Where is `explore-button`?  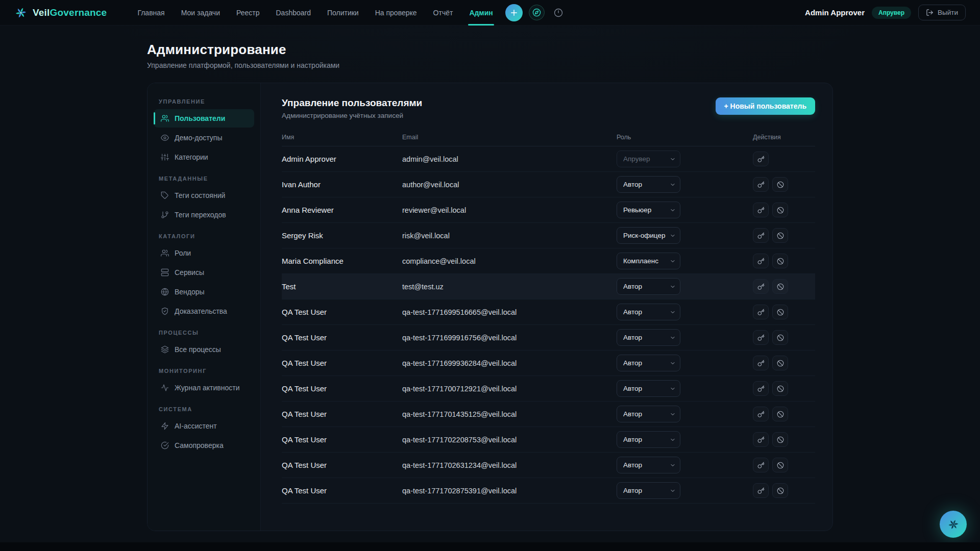
explore-button is located at coordinates (537, 12).